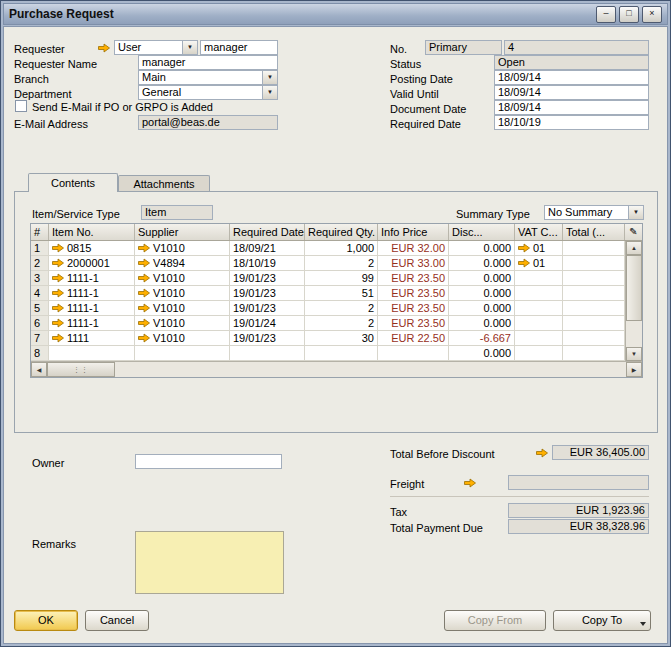  I want to click on row-number-cell: 1, so click(40, 248).